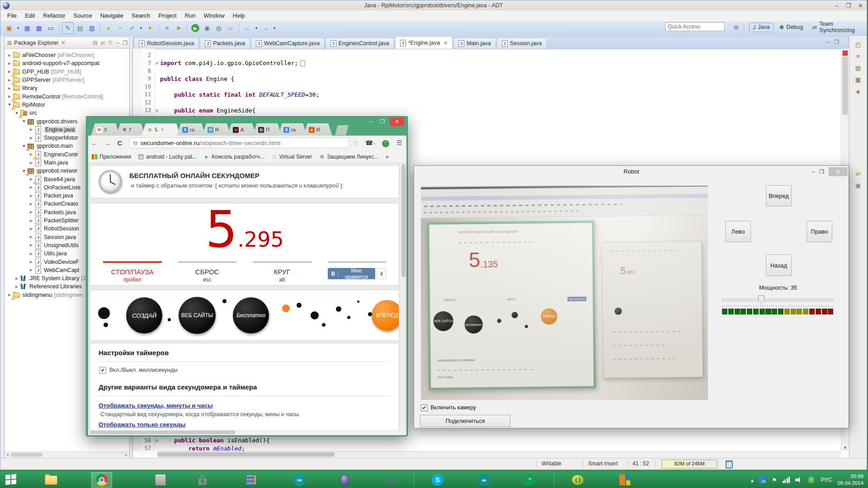 The image size is (868, 488). Describe the element at coordinates (578, 480) in the screenshot. I see `braces-app-icon: { }` at that location.